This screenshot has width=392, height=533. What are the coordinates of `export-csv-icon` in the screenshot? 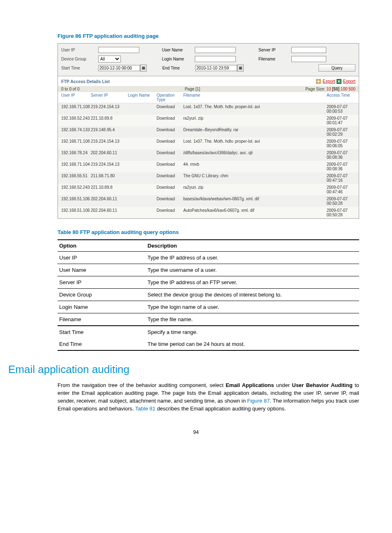 It's located at (318, 81).